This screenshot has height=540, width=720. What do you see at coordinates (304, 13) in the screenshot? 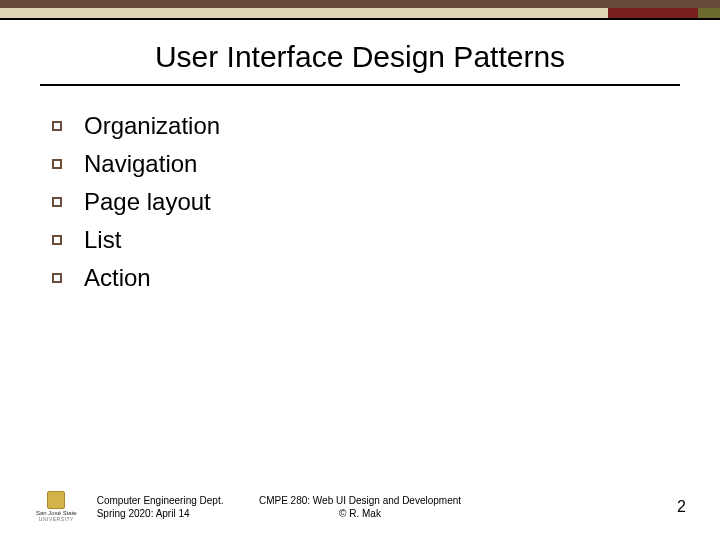
I see `accent-beige` at bounding box center [304, 13].